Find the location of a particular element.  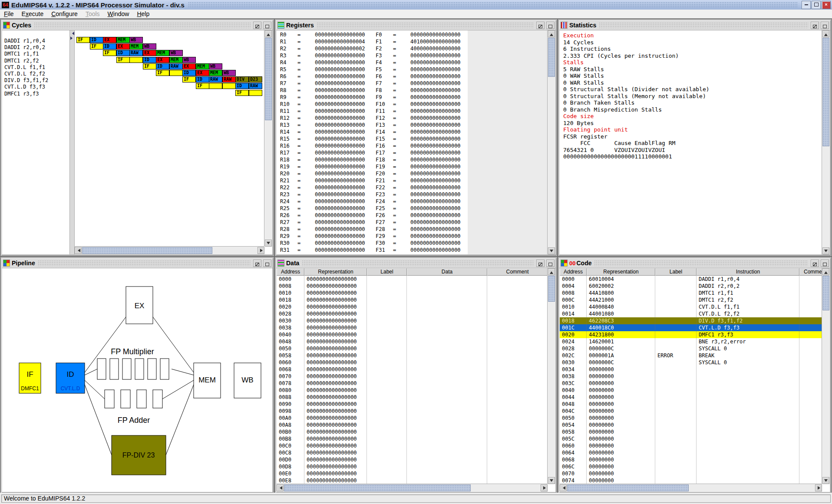

table-row: 001444001080CVT.D.L f2,f2 is located at coordinates (691, 314).